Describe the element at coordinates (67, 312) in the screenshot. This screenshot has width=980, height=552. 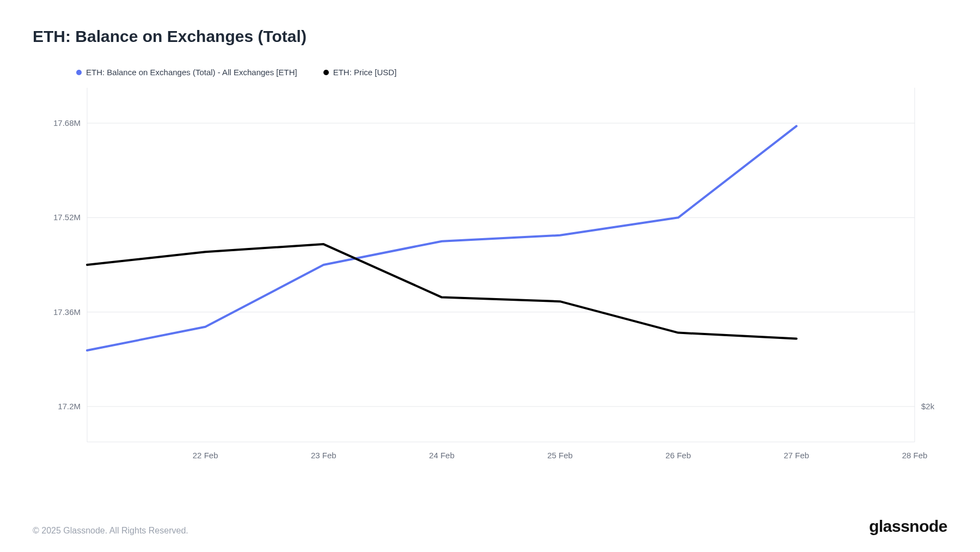
I see `y-left-tick-label: 17.36M` at that location.